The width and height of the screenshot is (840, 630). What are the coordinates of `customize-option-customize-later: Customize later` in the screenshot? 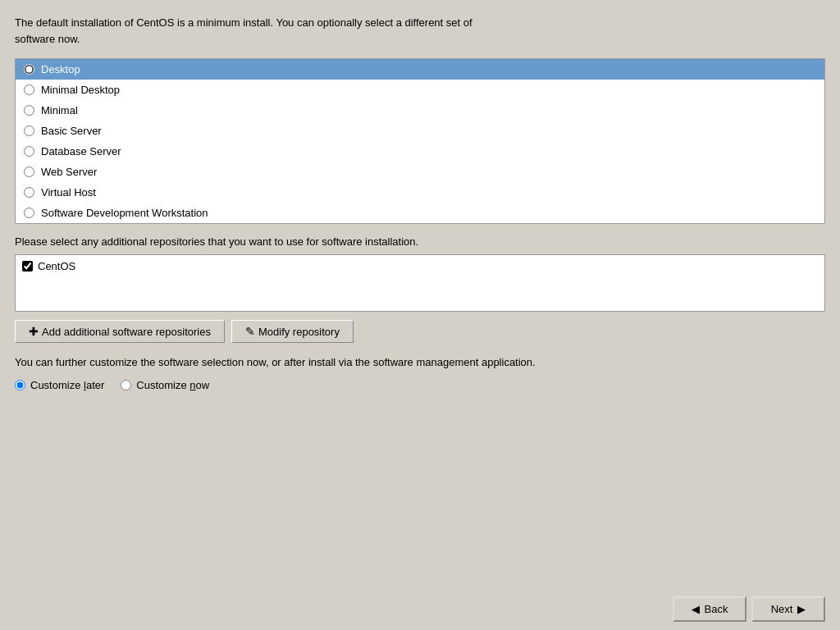 It's located at (59, 386).